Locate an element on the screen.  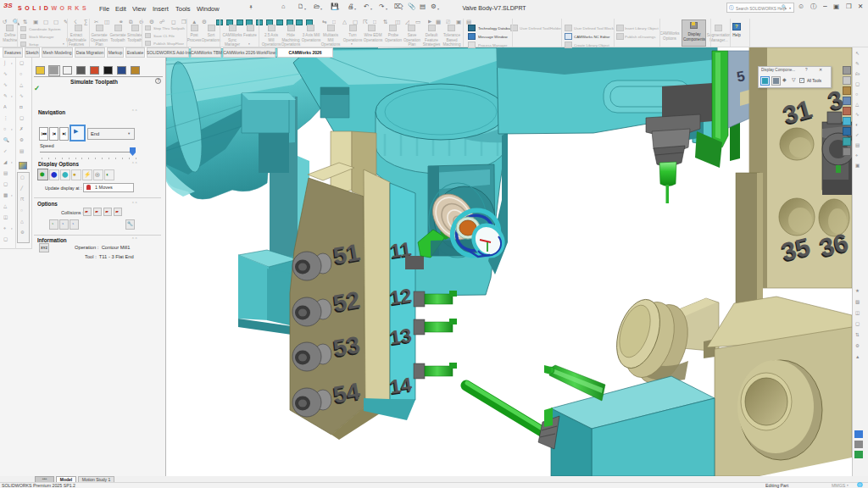
svg-text: 51 is located at coordinates (347, 254).